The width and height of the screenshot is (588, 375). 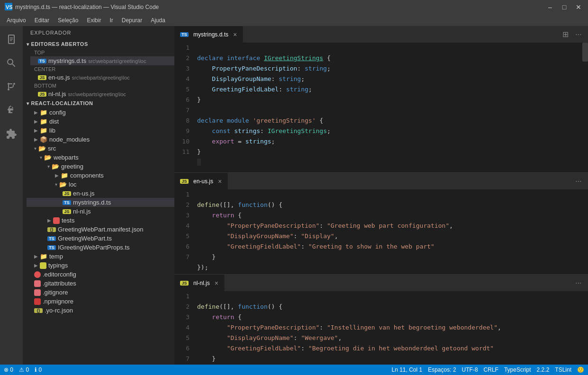 I want to click on folder-temp-icon: 📁, so click(x=44, y=257).